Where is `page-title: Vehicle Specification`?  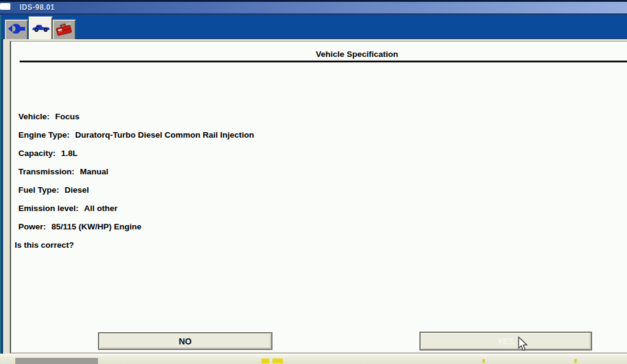 page-title: Vehicle Specification is located at coordinates (351, 54).